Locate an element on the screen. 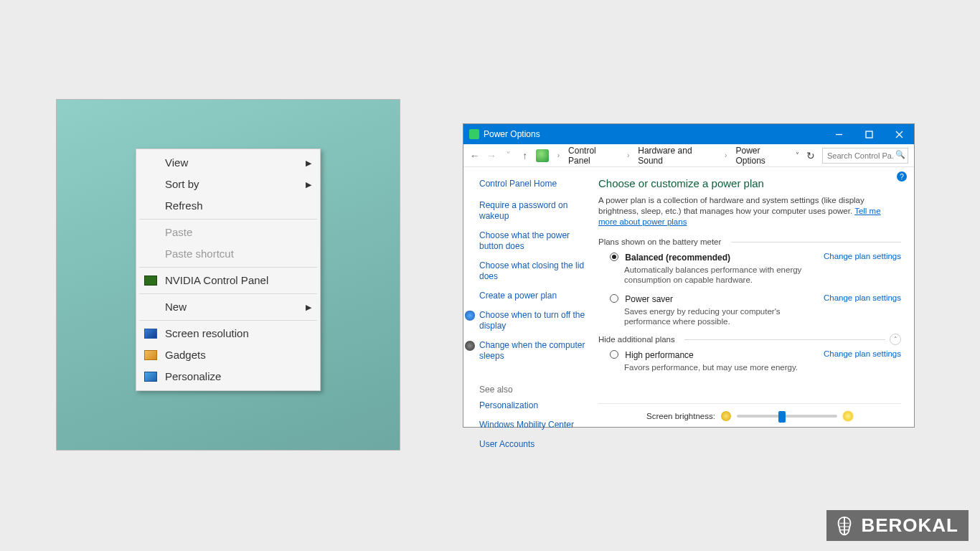 This screenshot has height=551, width=980. link-power-button: Choose what the power button does is located at coordinates (532, 241).